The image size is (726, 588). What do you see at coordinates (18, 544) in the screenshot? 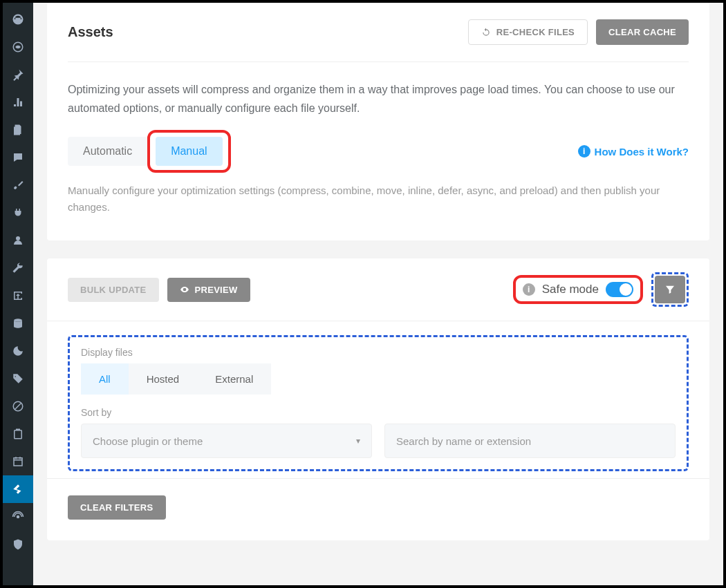
I see `sidebar-shield-icon` at bounding box center [18, 544].